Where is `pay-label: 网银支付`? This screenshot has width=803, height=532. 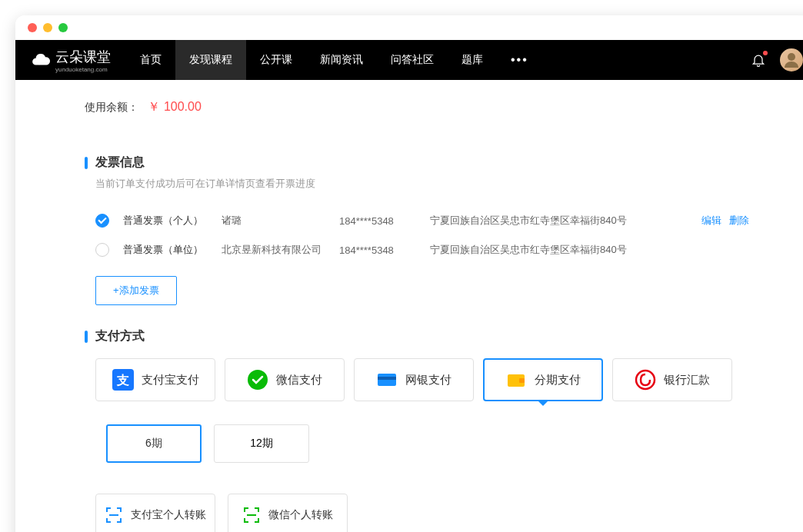
pay-label: 网银支付 is located at coordinates (428, 380).